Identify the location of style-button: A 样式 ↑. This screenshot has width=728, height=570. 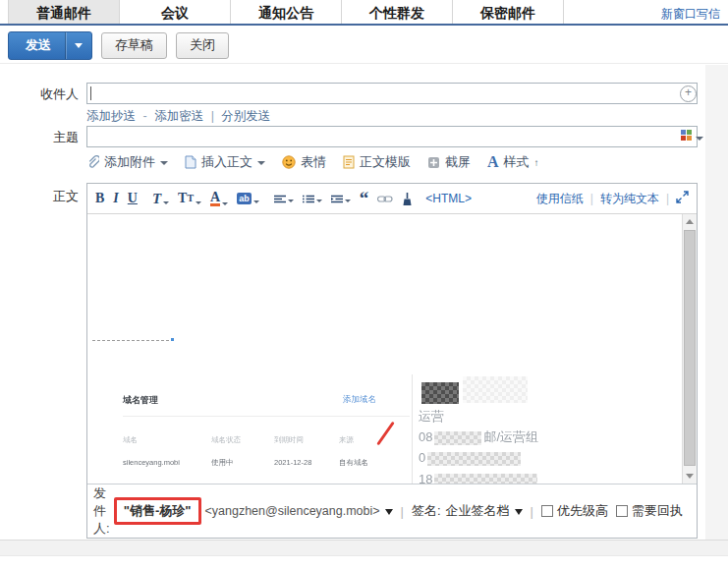
(513, 162).